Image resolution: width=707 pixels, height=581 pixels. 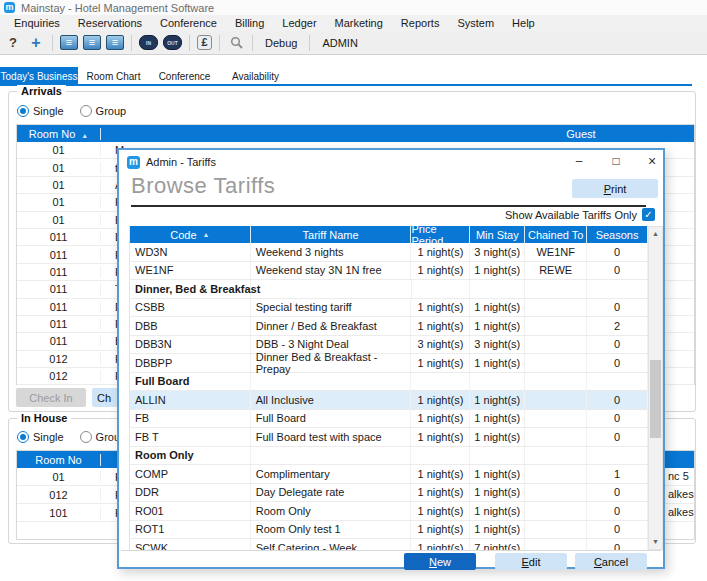 What do you see at coordinates (359, 23) in the screenshot?
I see `menu-marketing: Marketing` at bounding box center [359, 23].